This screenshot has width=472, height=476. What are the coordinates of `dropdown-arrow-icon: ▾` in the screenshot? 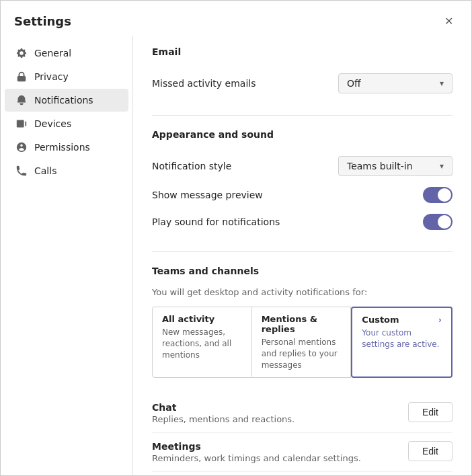 It's located at (442, 83).